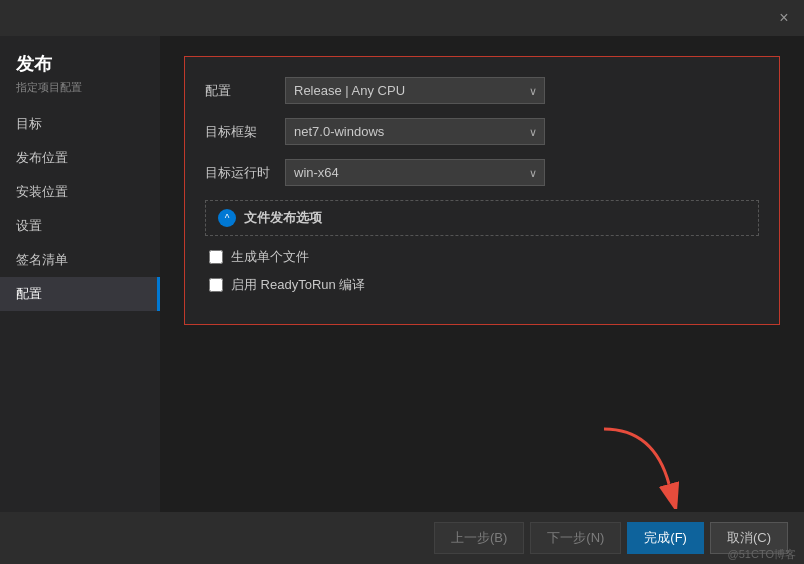 Image resolution: width=804 pixels, height=564 pixels. I want to click on sidebar-item-sign-manifest: 签名清单, so click(80, 260).